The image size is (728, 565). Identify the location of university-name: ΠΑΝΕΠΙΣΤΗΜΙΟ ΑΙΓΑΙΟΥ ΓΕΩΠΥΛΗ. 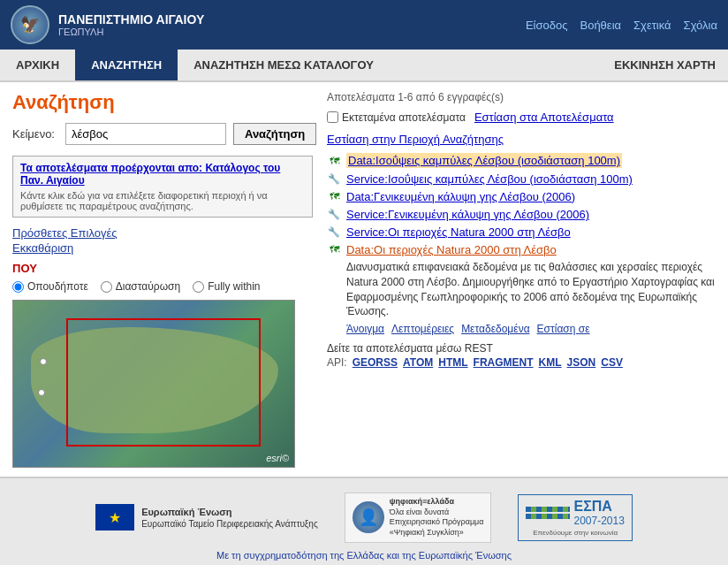
(131, 25).